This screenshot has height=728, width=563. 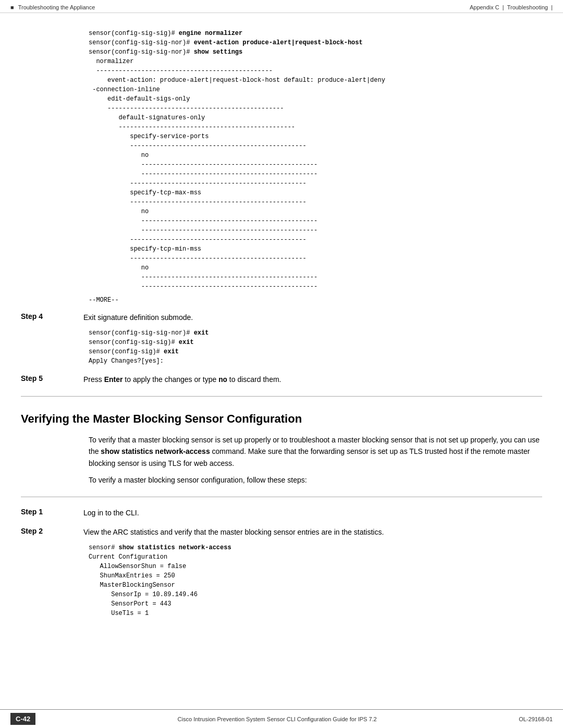 I want to click on section-divider, so click(x=282, y=396).